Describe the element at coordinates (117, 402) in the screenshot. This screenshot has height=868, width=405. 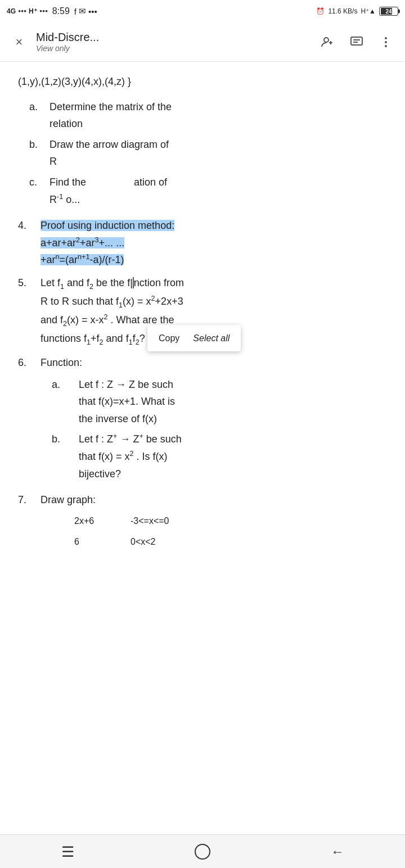
I see `function-sub-a: a. Let f : Z → Z be such that f(x)=x+1. …` at that location.